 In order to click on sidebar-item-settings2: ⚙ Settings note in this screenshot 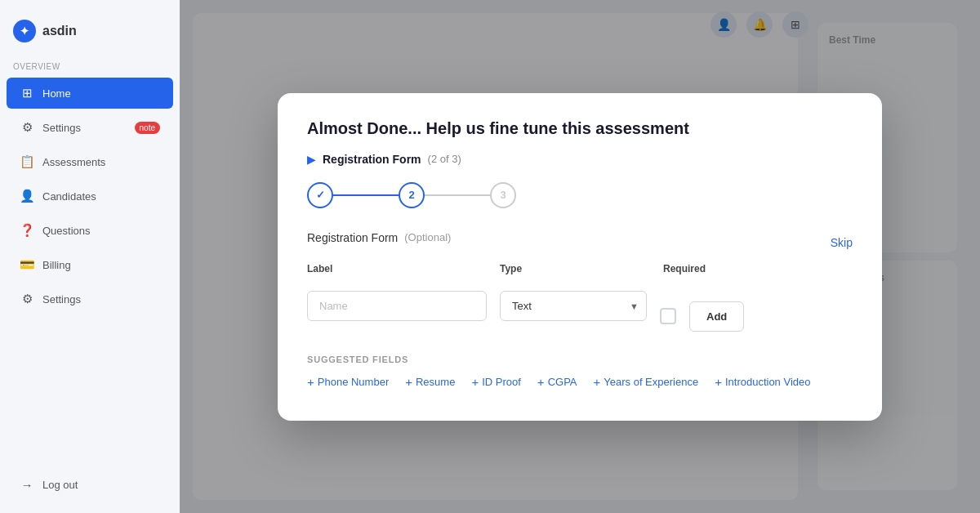, I will do `click(90, 127)`.